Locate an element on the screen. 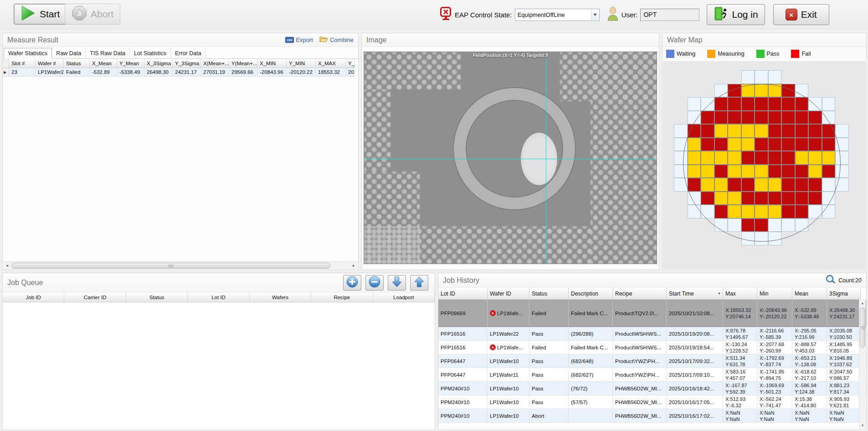  eap-control-state-dropdown: EquipmentOffLine is located at coordinates (557, 15).